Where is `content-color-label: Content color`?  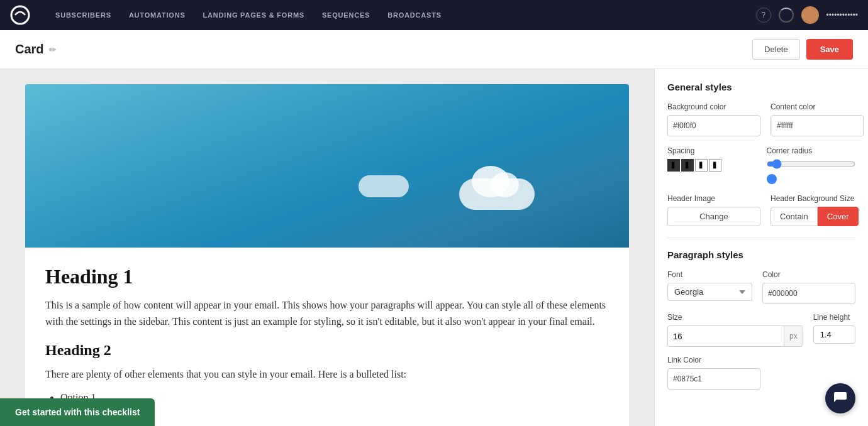
content-color-label: Content color is located at coordinates (817, 107).